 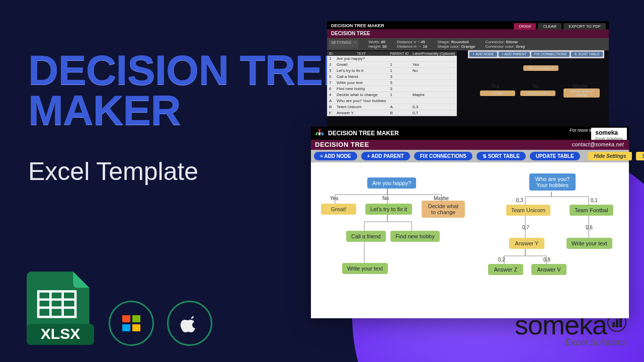 I want to click on node-ansV: Answer V, so click(x=549, y=269).